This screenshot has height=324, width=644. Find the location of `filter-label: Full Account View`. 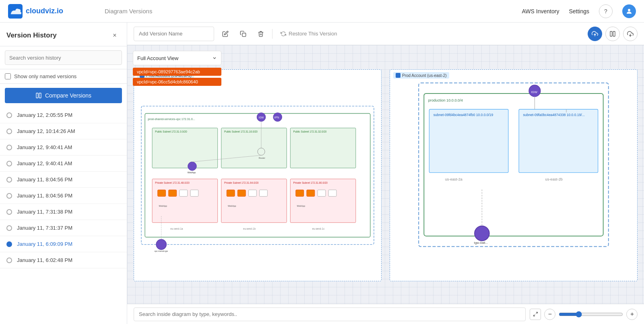

filter-label: Full Account View is located at coordinates (158, 58).